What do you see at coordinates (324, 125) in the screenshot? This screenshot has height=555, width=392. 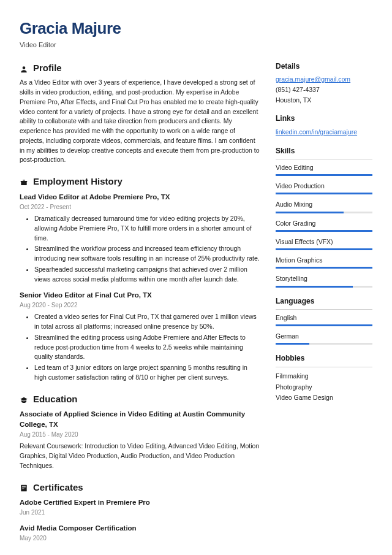 I see `links-block: Links linkedin.com/in/graciamajure` at bounding box center [324, 125].